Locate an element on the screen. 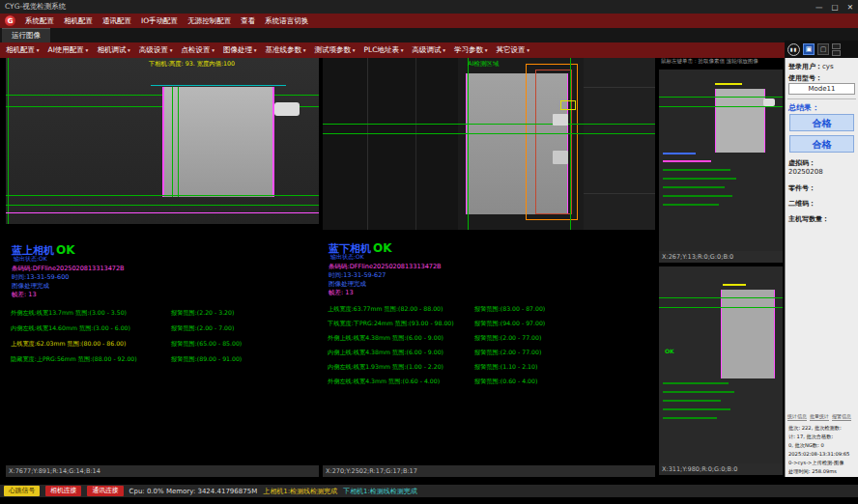 Image resolution: width=858 pixels, height=504 pixels. menu-item-camera-config: 相机配置 is located at coordinates (78, 21).